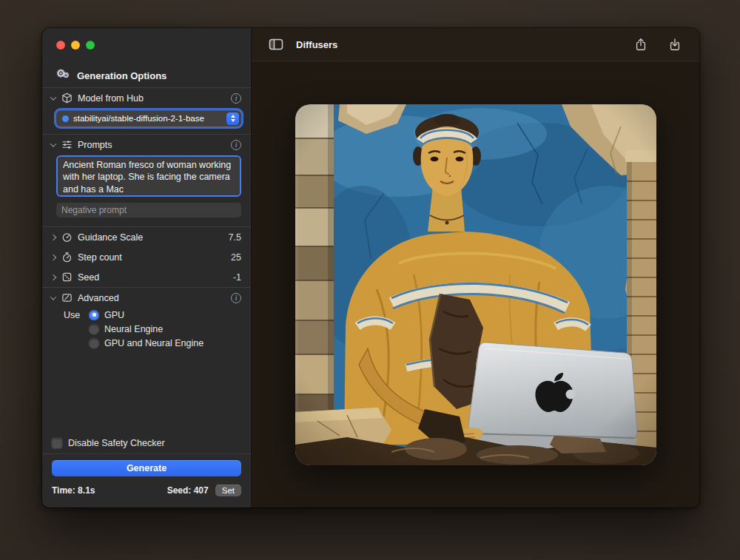 The width and height of the screenshot is (740, 560). I want to click on dice-icon, so click(67, 277).